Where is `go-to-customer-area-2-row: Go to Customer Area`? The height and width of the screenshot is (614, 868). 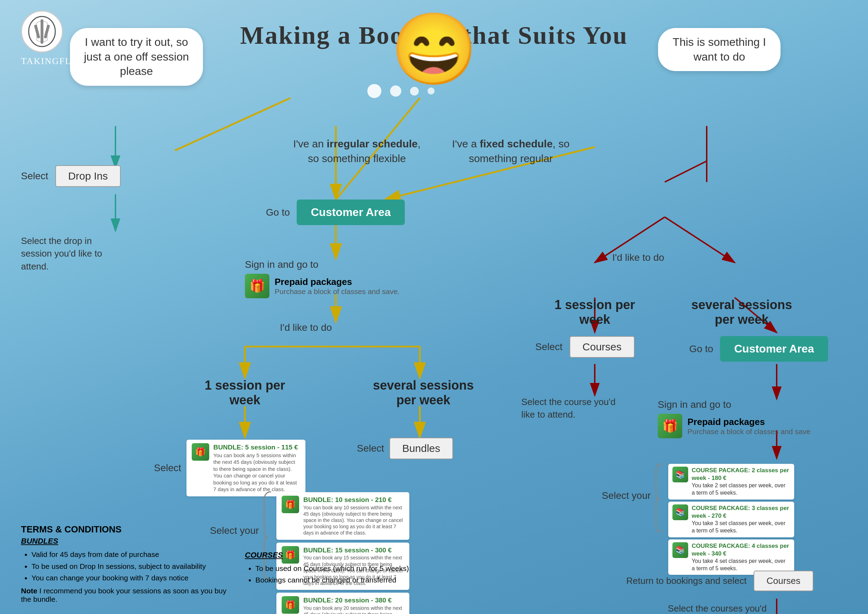
go-to-customer-area-2-row: Go to Customer Area is located at coordinates (759, 349).